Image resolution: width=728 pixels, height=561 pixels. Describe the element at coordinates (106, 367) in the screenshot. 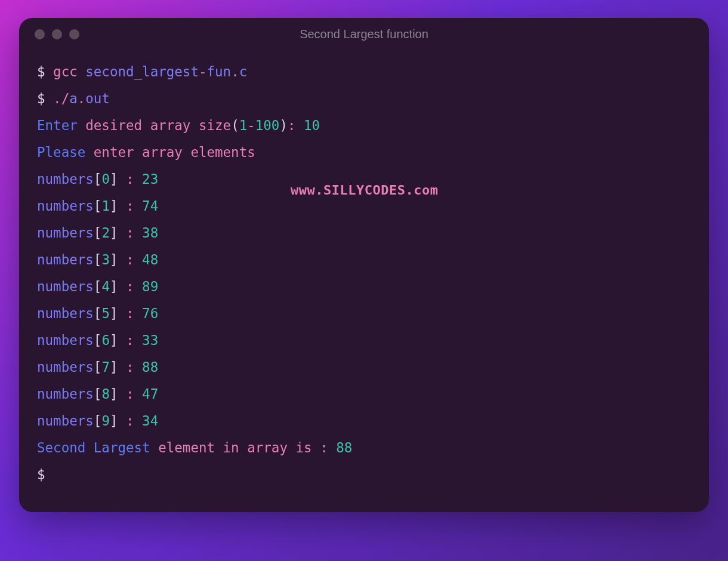

I see `index: 7` at that location.